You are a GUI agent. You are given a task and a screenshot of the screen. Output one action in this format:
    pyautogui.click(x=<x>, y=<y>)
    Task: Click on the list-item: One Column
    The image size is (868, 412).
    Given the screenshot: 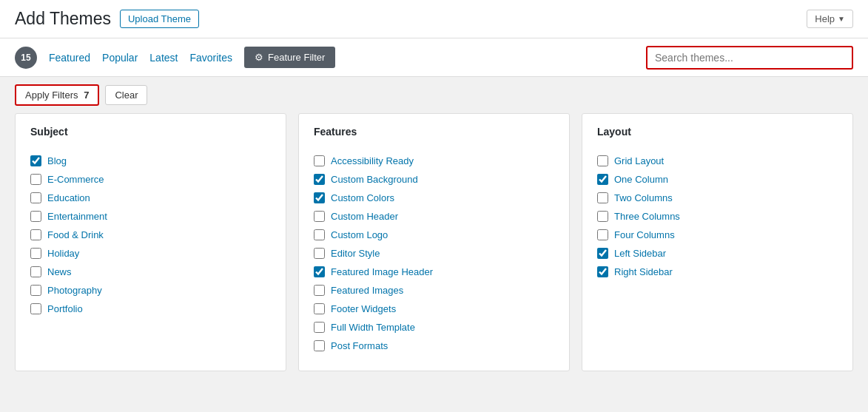 What is the action you would take?
    pyautogui.click(x=718, y=179)
    